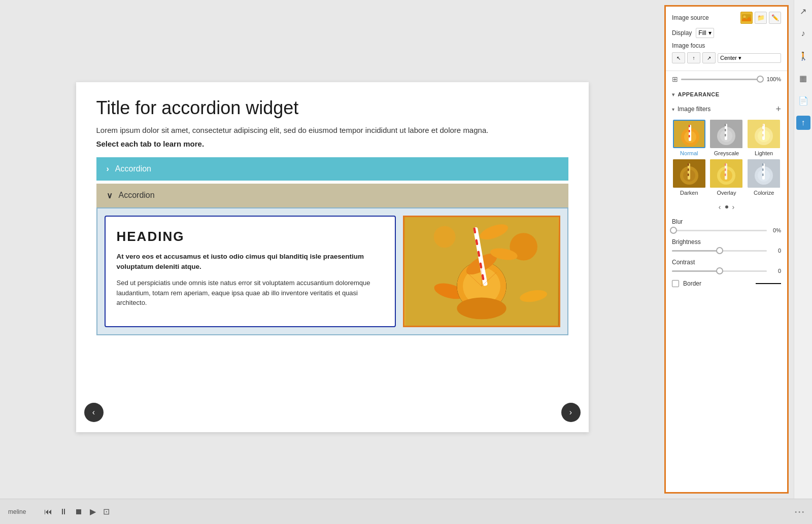  Describe the element at coordinates (699, 94) in the screenshot. I see `appearance-label: APPEARANCE` at that location.